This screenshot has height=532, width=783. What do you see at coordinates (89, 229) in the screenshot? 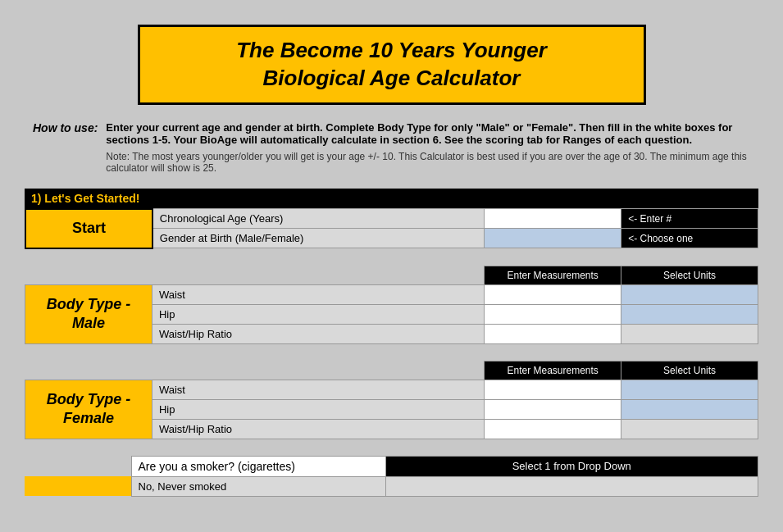
I see `start-label: Start` at bounding box center [89, 229].